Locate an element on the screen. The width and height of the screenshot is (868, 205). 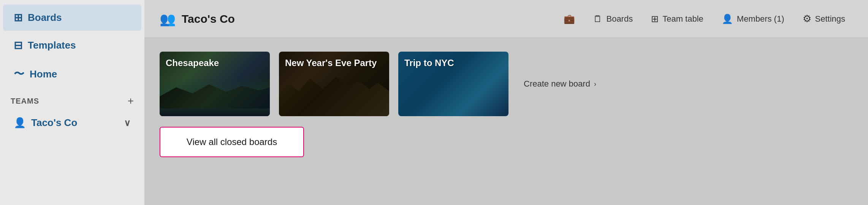
sidebar-item-team: 👤 Taco's Co ∨ is located at coordinates (72, 123).